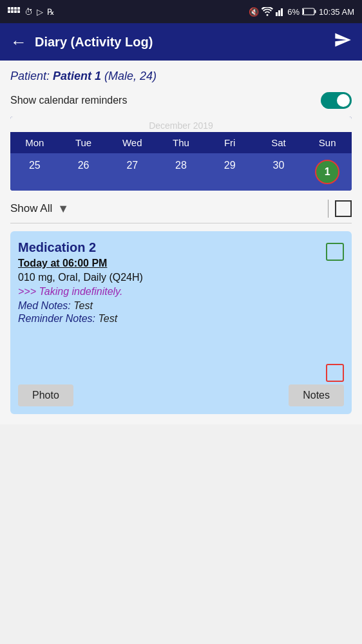  Describe the element at coordinates (51, 12) in the screenshot. I see `rx-icon: ℞` at that location.